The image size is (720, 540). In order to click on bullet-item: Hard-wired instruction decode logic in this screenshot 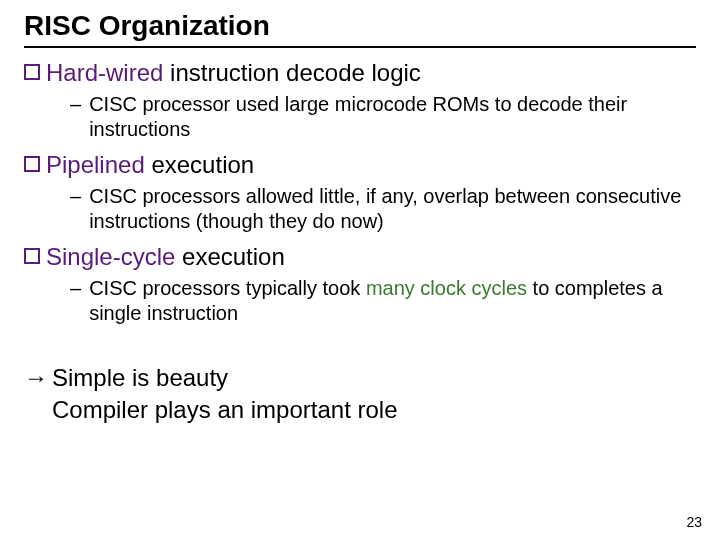, I will do `click(360, 73)`.